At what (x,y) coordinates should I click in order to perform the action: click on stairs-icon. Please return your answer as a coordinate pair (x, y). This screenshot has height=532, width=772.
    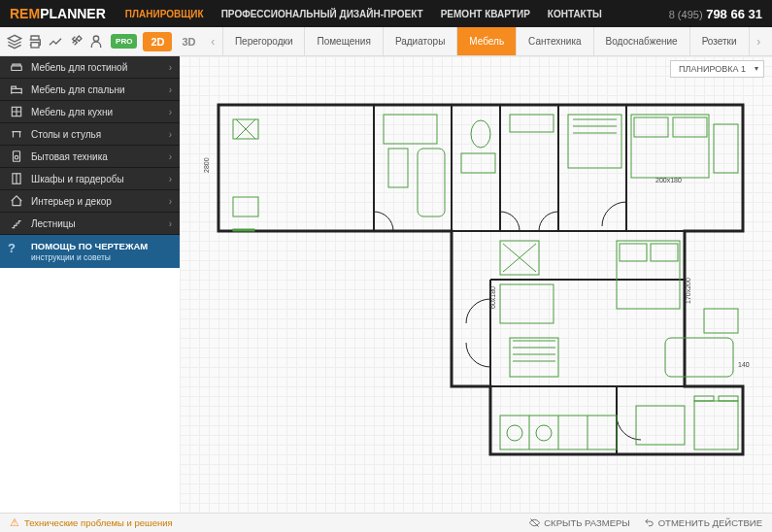
    Looking at the image, I should click on (17, 223).